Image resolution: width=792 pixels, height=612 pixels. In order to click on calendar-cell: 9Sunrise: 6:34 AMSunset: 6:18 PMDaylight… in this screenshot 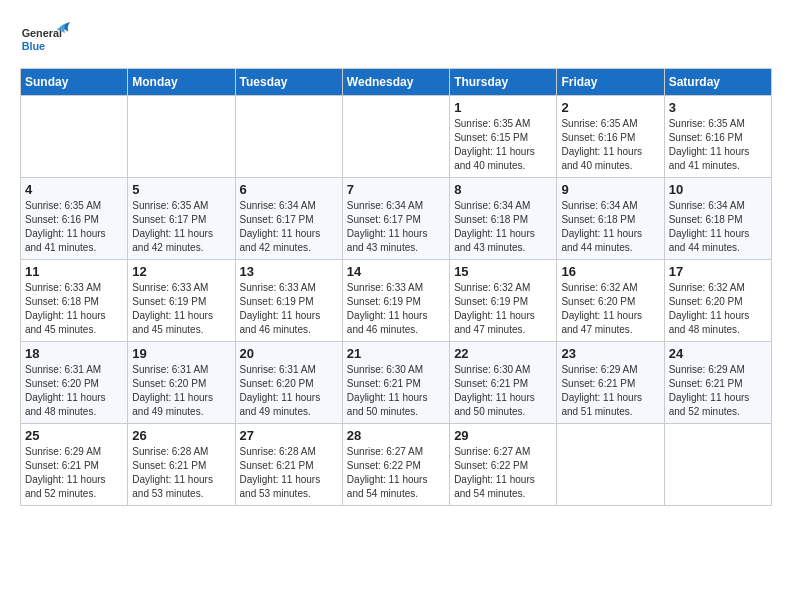, I will do `click(610, 219)`.